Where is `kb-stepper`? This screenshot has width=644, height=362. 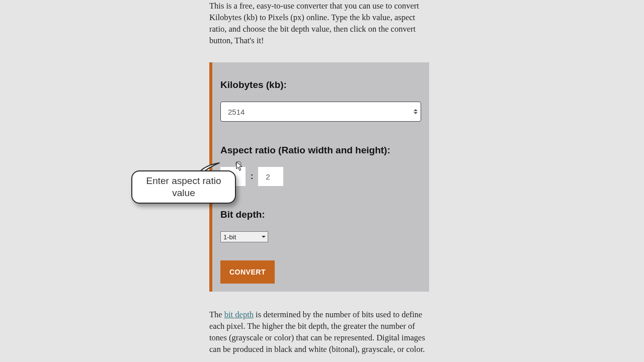 kb-stepper is located at coordinates (416, 112).